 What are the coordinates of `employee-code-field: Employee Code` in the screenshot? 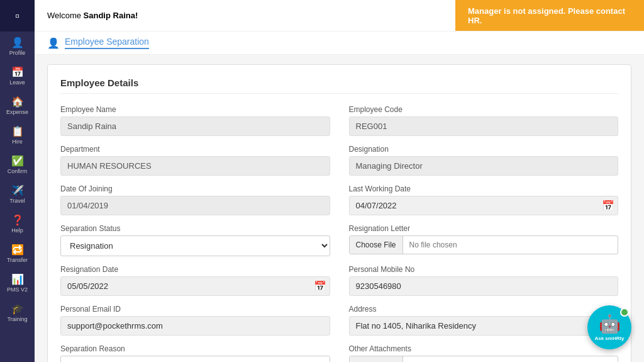 It's located at (484, 121).